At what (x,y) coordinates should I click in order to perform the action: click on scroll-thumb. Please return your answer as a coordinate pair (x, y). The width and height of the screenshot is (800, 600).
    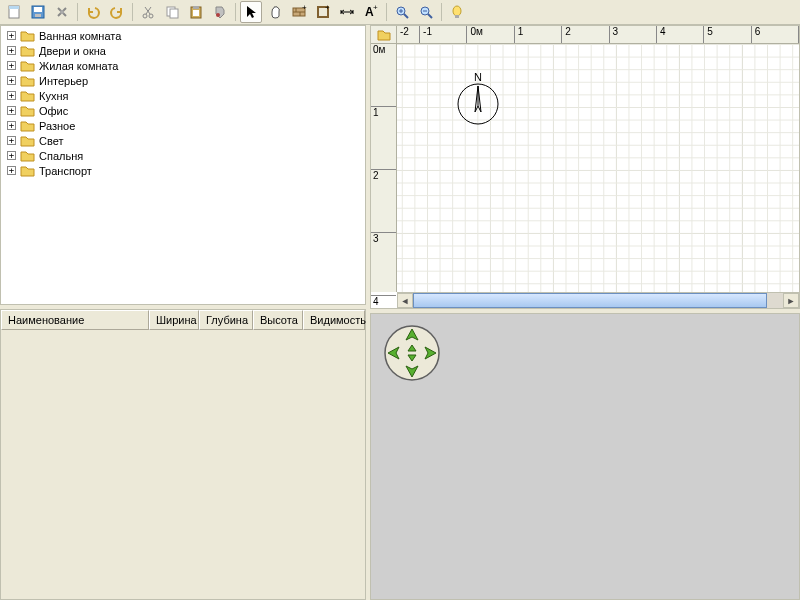
    Looking at the image, I should click on (590, 300).